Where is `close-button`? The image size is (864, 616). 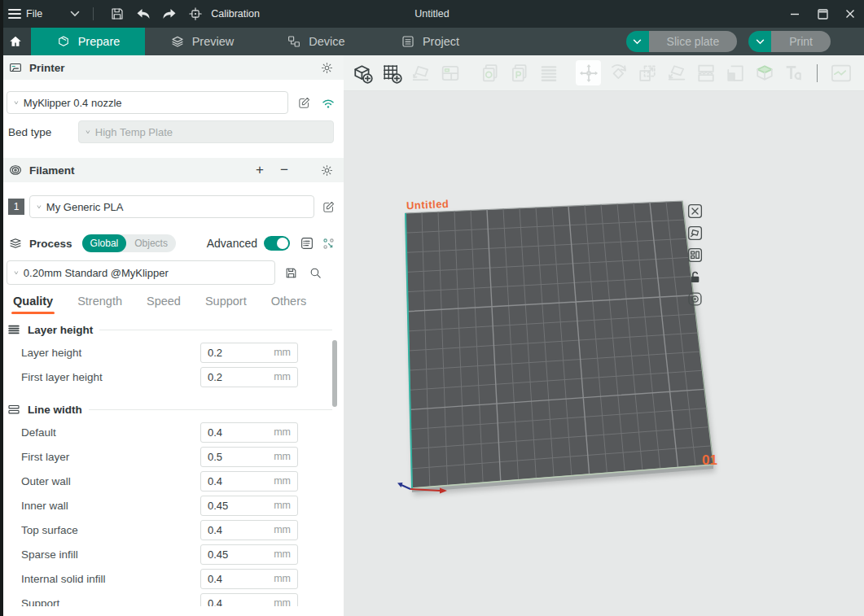
close-button is located at coordinates (850, 14).